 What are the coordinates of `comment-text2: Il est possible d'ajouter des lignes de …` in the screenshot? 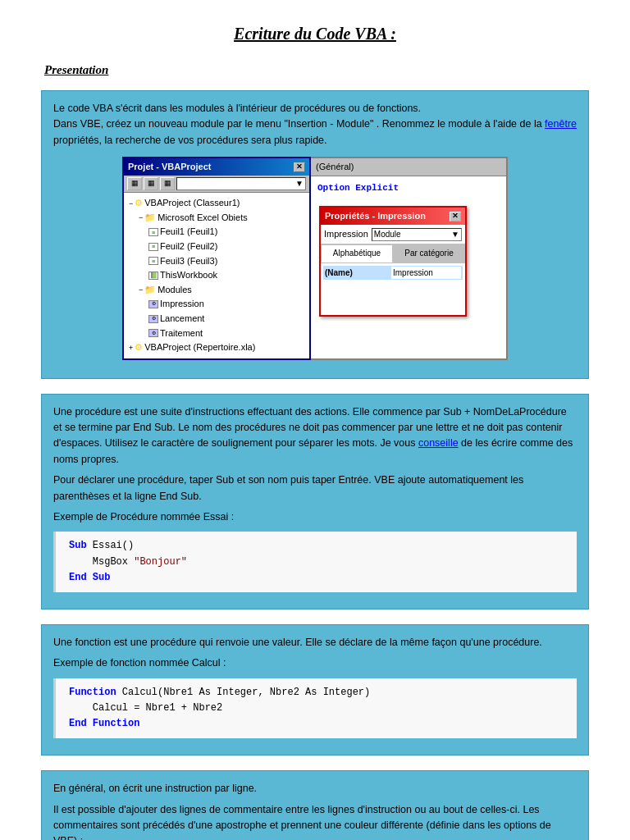 It's located at (315, 821).